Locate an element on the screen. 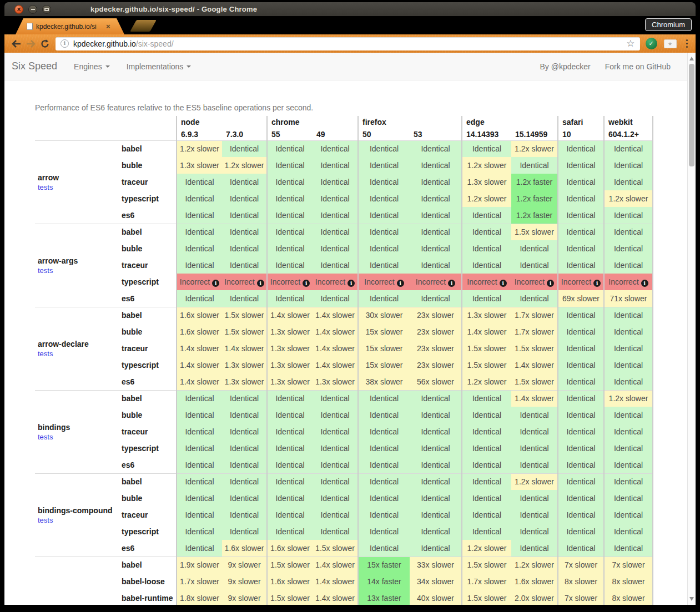  reload-button is located at coordinates (45, 44).